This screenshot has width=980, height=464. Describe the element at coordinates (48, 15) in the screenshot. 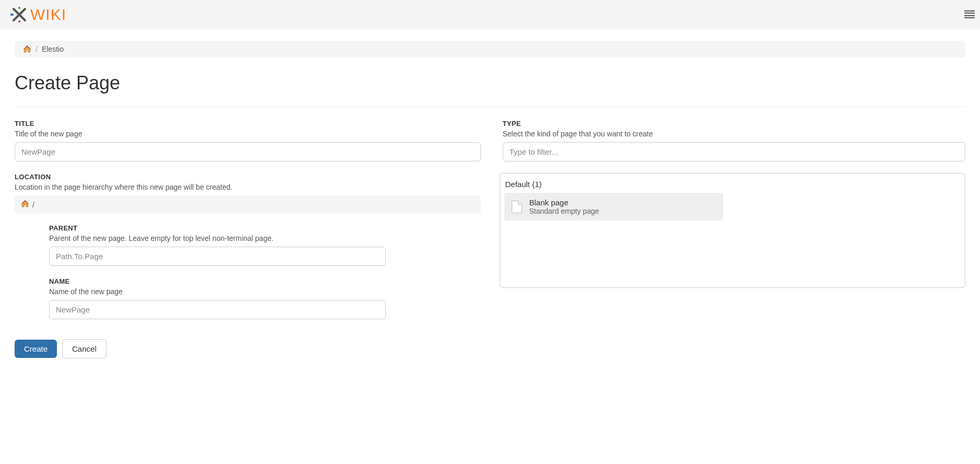

I see `logo-text: WIKI` at that location.